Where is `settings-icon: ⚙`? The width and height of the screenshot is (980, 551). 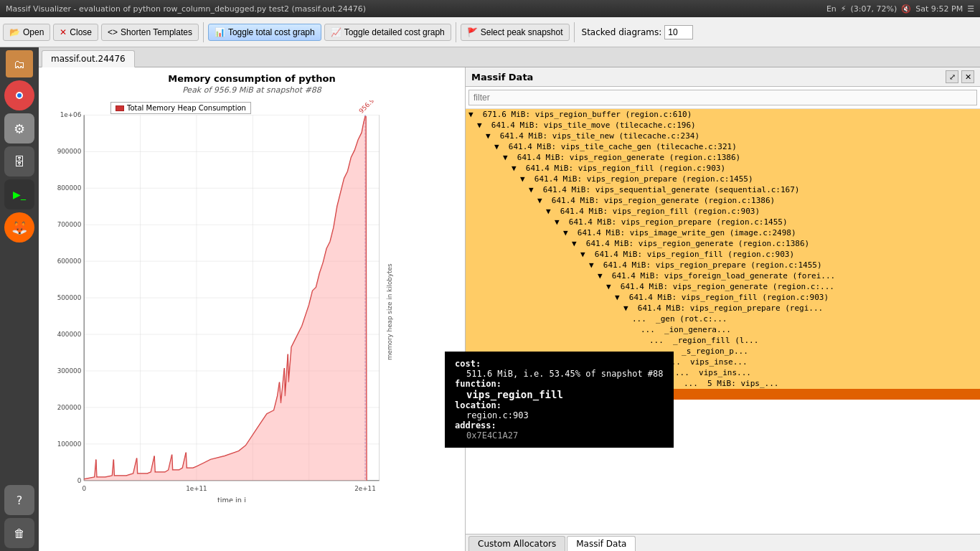 settings-icon: ⚙ is located at coordinates (19, 128).